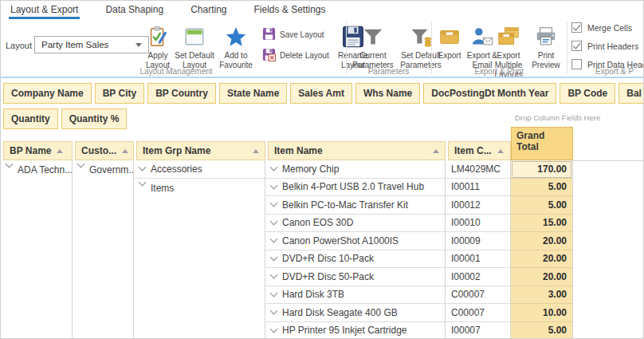 The image size is (644, 339). Describe the element at coordinates (558, 118) in the screenshot. I see `drop-column-fields-hint: Drop Column Fields Here` at that location.